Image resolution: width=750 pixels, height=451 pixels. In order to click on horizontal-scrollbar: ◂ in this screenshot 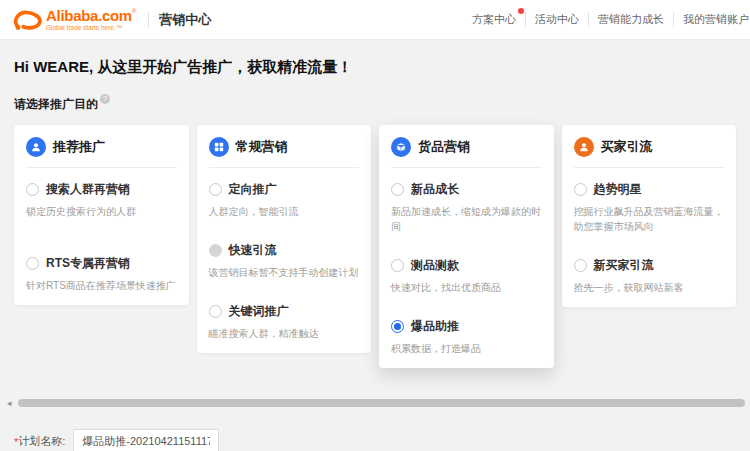, I will do `click(375, 403)`.